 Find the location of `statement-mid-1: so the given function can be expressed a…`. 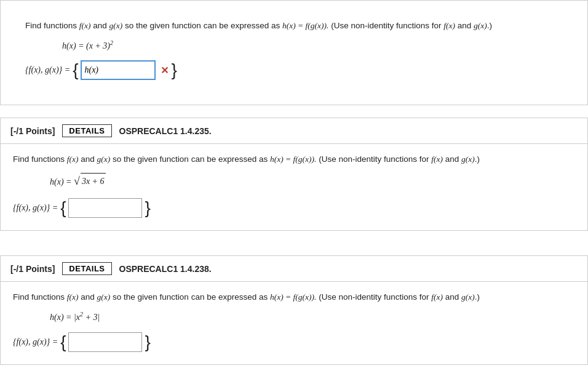

statement-mid-1: so the given function can be expressed a… is located at coordinates (190, 159).